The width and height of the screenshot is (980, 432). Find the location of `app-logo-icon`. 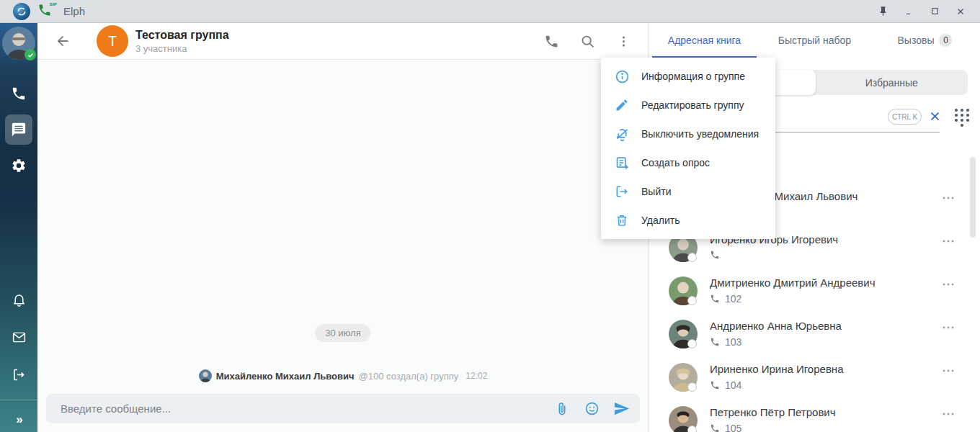

app-logo-icon is located at coordinates (22, 12).